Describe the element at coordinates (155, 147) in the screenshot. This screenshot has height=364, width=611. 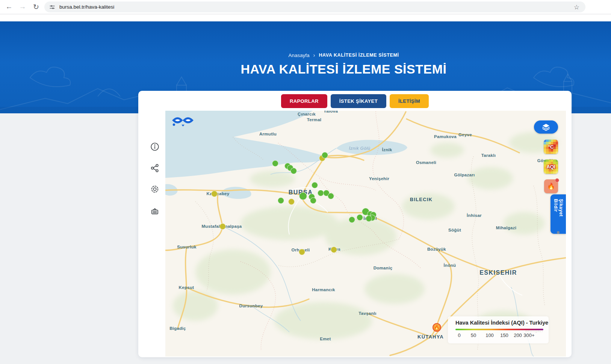
I see `info-button` at that location.